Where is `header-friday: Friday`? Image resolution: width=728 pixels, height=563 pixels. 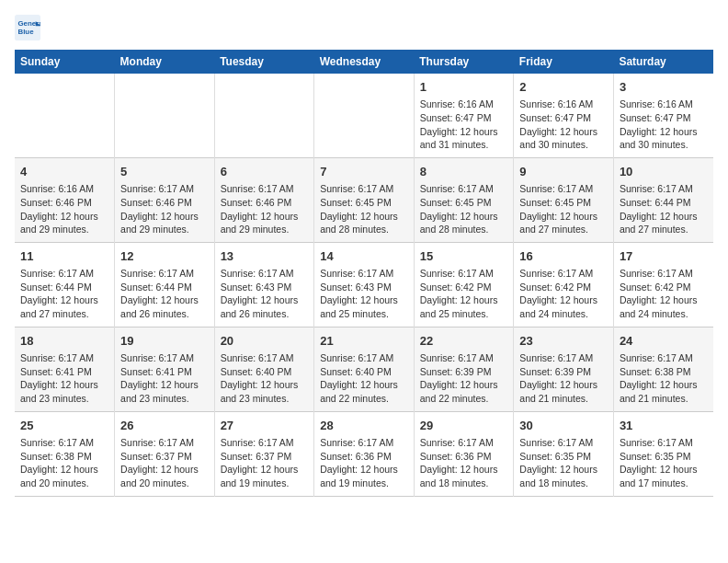 header-friday: Friday is located at coordinates (564, 62).